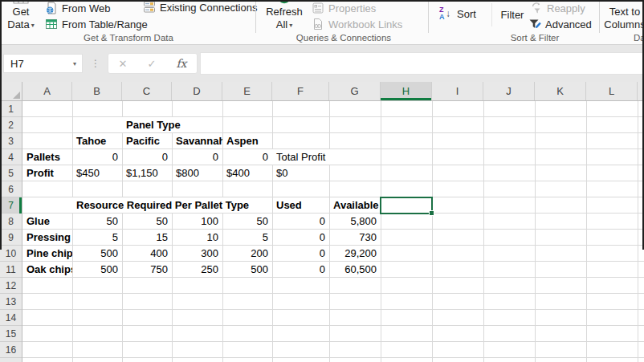  I want to click on advanced-filter-button: Advanced, so click(560, 24).